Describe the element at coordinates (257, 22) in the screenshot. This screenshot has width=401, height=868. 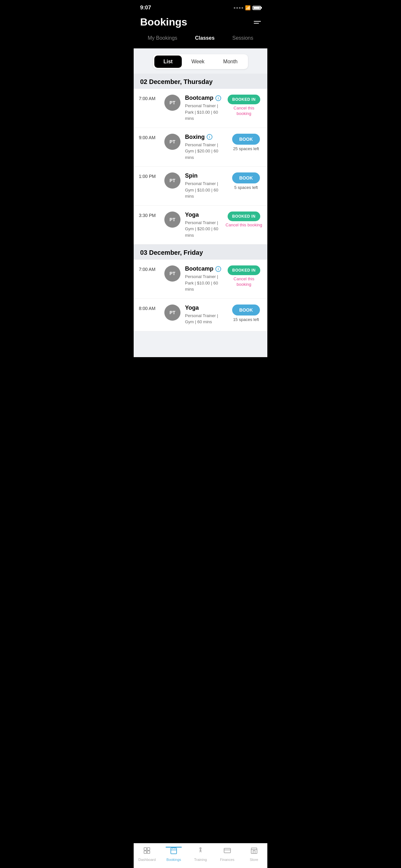
I see `filter-button` at that location.